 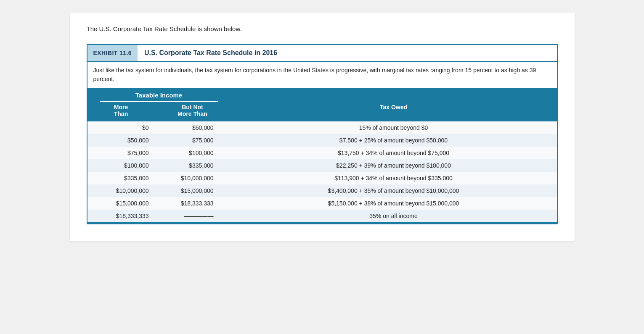 What do you see at coordinates (322, 166) in the screenshot?
I see `table-row: $100,000$335,000$22,250 + 39% of amount …` at bounding box center [322, 166].